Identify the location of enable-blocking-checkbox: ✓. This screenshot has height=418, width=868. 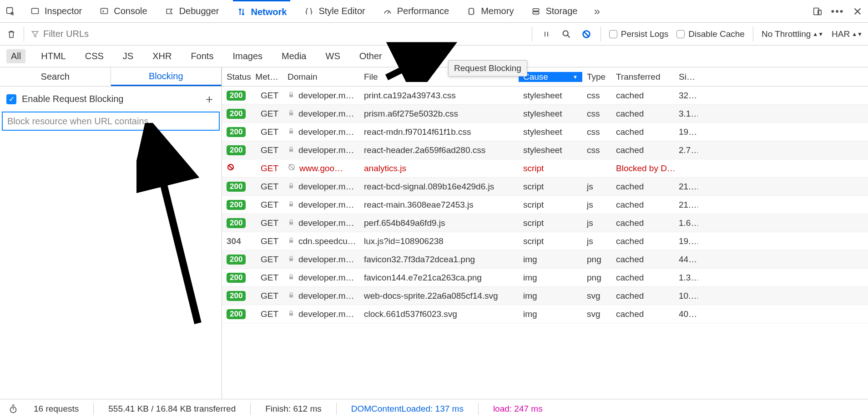
(11, 99).